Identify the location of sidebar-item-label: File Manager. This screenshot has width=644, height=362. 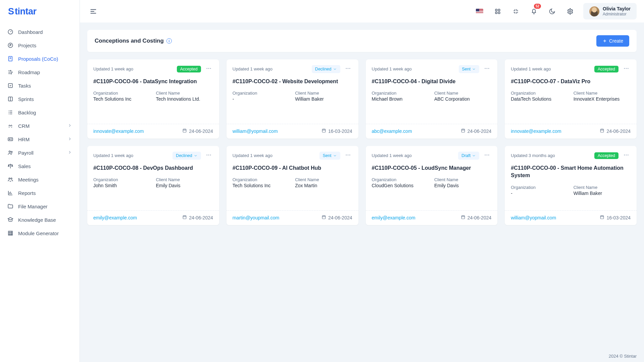
(33, 207).